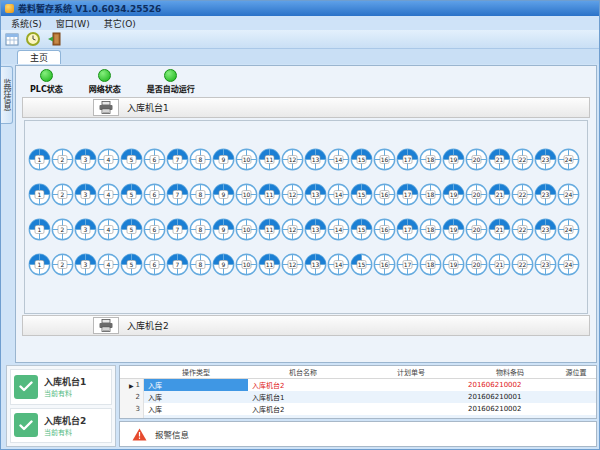 Image resolution: width=600 pixels, height=450 pixels. What do you see at coordinates (106, 108) in the screenshot?
I see `print-button-station1` at bounding box center [106, 108].